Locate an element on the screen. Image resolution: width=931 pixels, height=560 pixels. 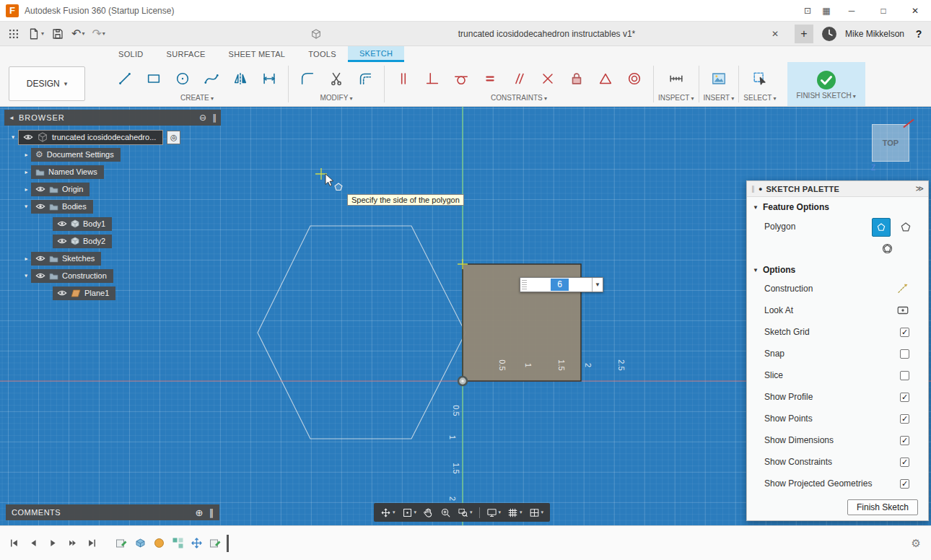
create-group-label: CREATE is located at coordinates (197, 98).